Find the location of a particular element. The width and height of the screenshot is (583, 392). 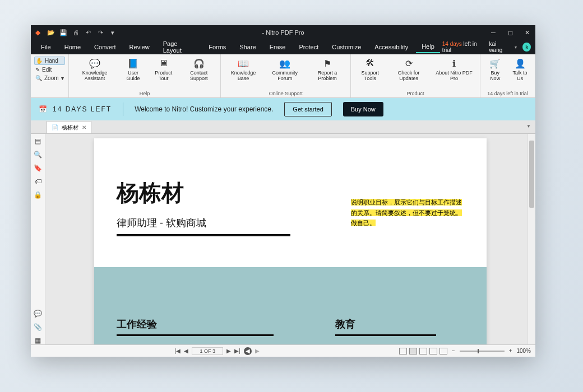

menu-page-layout: Page Layout is located at coordinates (179, 47).